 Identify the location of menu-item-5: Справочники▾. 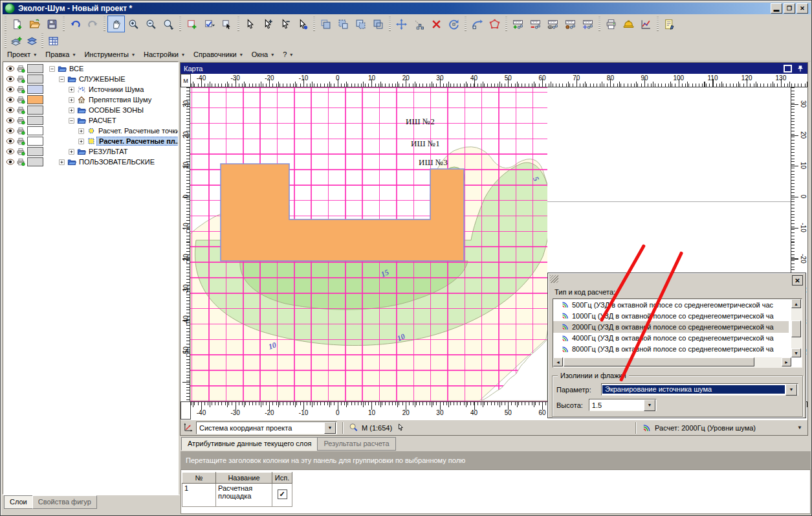
(218, 54).